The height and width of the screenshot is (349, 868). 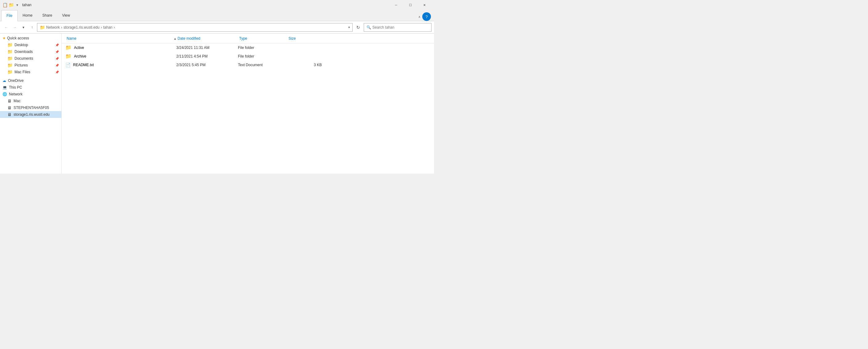 What do you see at coordinates (369, 28) in the screenshot?
I see `search-icon: 🔍` at bounding box center [369, 28].